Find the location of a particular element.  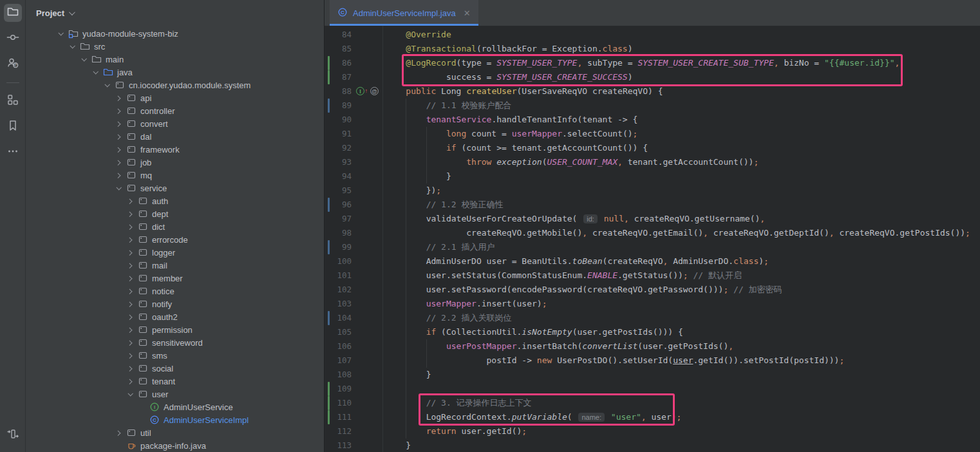

tree-item-errorcode: errorcode is located at coordinates (175, 240).